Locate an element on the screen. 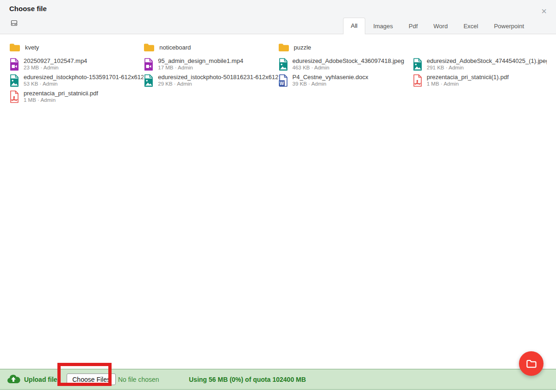 The width and height of the screenshot is (556, 392). choose-files-button: Choose Files is located at coordinates (91, 380).